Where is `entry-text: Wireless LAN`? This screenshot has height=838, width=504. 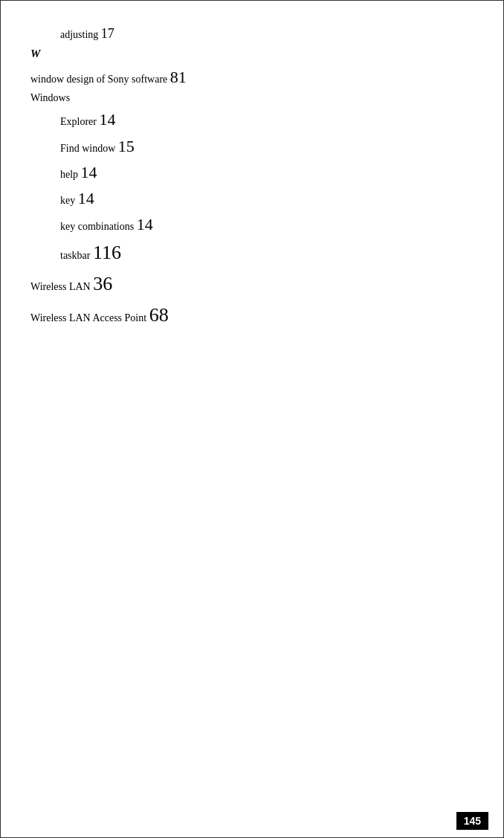 entry-text: Wireless LAN is located at coordinates (62, 287).